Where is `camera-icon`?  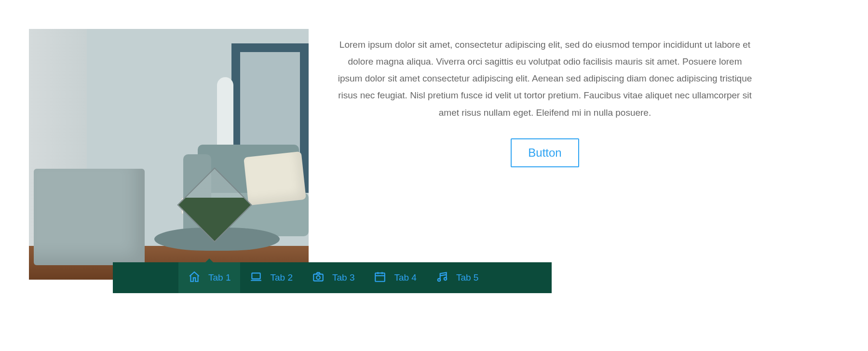 camera-icon is located at coordinates (318, 278).